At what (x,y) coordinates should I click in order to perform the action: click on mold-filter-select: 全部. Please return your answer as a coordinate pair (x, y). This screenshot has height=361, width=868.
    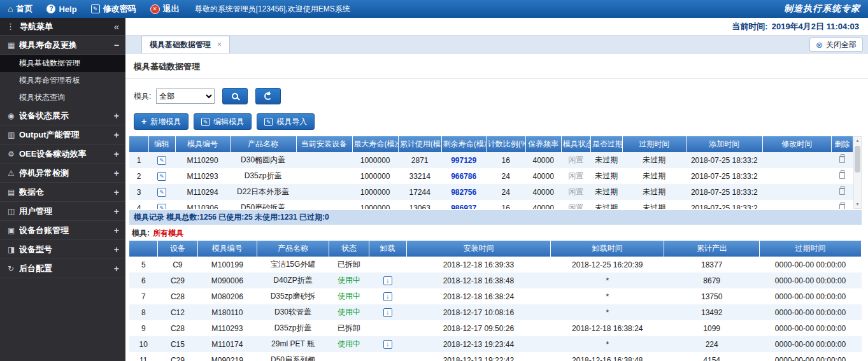
    Looking at the image, I should click on (185, 96).